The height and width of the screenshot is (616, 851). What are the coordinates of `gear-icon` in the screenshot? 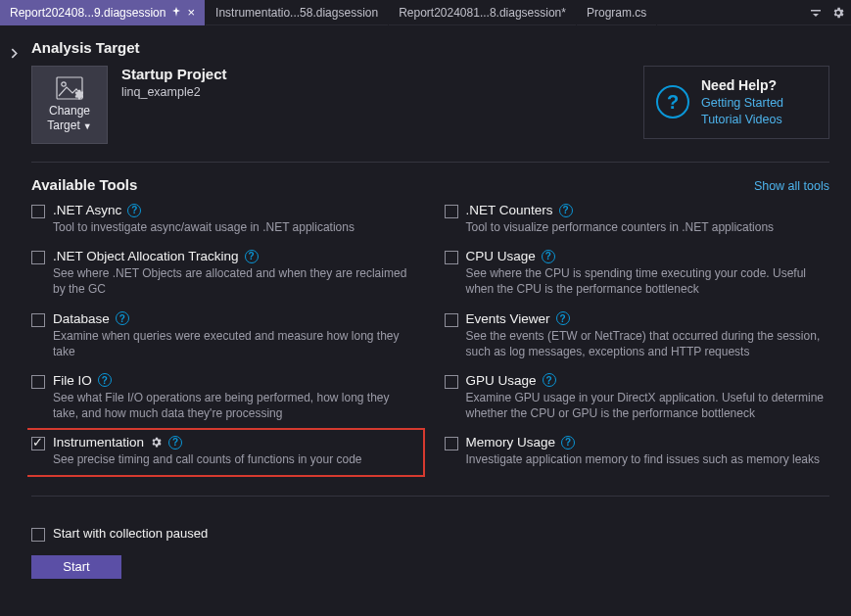 It's located at (838, 13).